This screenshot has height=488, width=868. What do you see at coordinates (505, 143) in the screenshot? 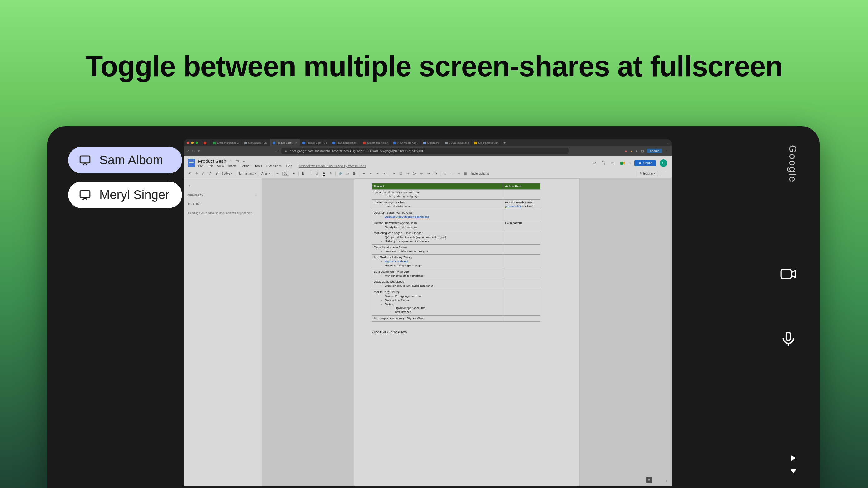
I see `new-tab-button: +` at bounding box center [505, 143].